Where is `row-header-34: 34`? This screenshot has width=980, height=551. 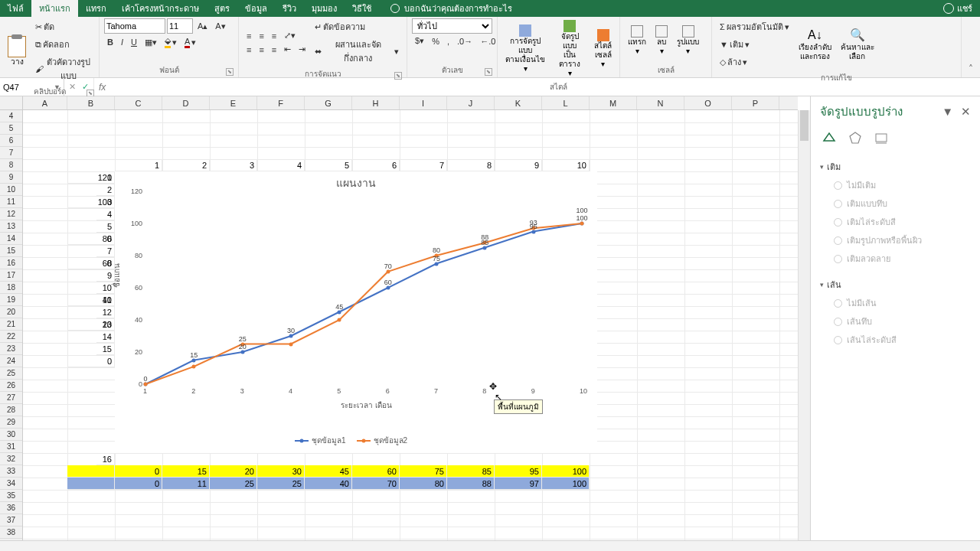
row-header-34: 34 is located at coordinates (11, 484).